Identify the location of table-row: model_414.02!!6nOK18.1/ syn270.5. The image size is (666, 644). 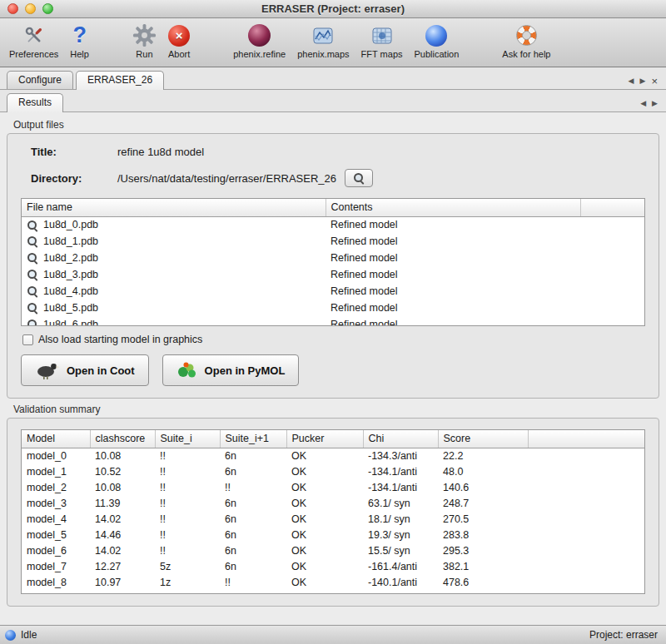
(333, 519).